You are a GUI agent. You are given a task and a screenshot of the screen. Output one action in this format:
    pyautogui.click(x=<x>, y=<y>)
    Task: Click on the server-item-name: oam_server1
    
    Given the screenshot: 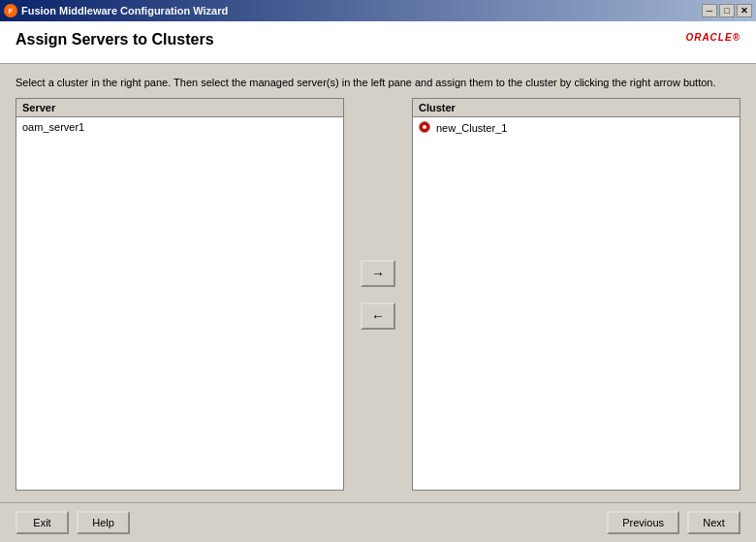 What is the action you would take?
    pyautogui.click(x=53, y=127)
    